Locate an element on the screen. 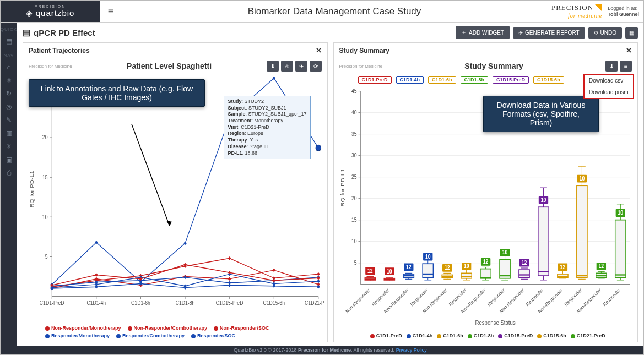  grid-view-button: ▦ is located at coordinates (631, 33).